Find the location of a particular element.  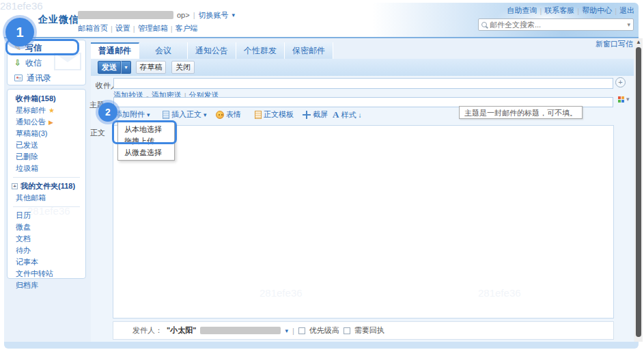

tab-confidential-mail: 保密邮件 is located at coordinates (309, 51).